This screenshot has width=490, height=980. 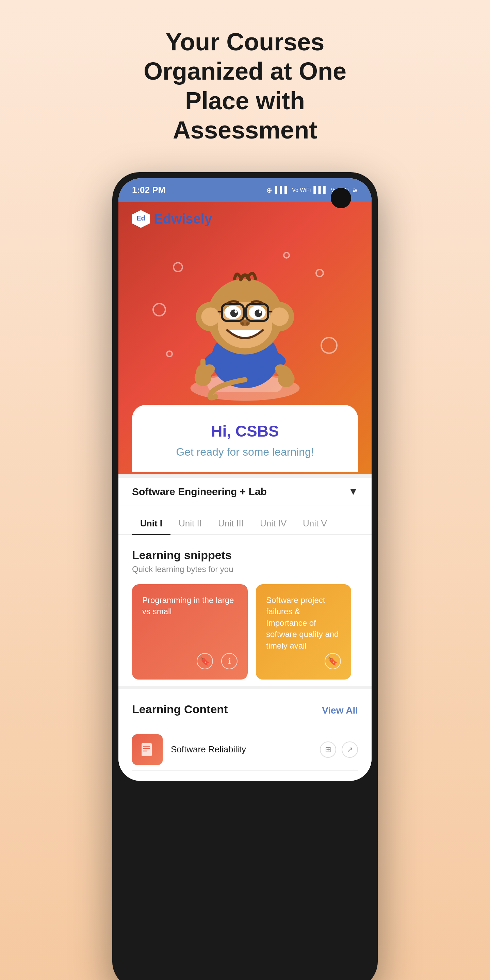 What do you see at coordinates (190, 632) in the screenshot?
I see `snippet-card-1: Programming in the large vs small 🔖 ℹ` at bounding box center [190, 632].